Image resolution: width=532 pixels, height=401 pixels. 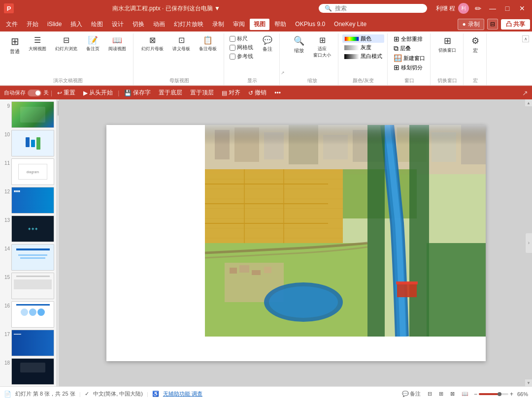 I want to click on search-bar: 🔍, so click(x=373, y=8).